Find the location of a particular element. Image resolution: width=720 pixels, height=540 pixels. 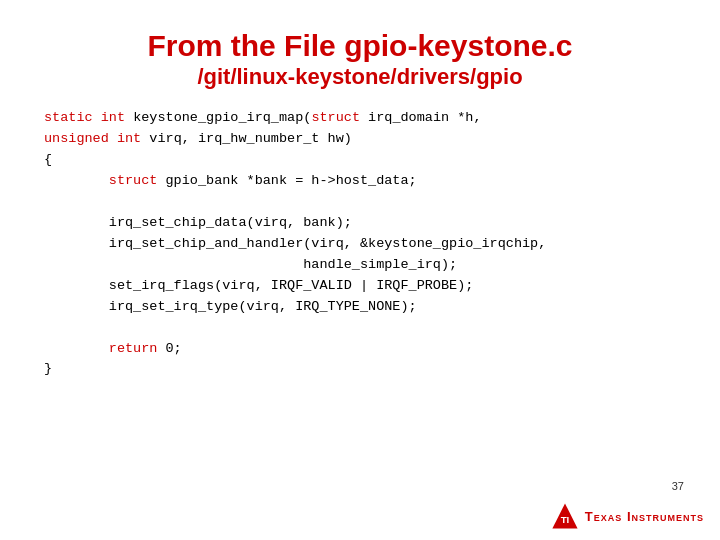

code-line-2: unsigned int virq, irq_hw_number_t hw) is located at coordinates (198, 138).